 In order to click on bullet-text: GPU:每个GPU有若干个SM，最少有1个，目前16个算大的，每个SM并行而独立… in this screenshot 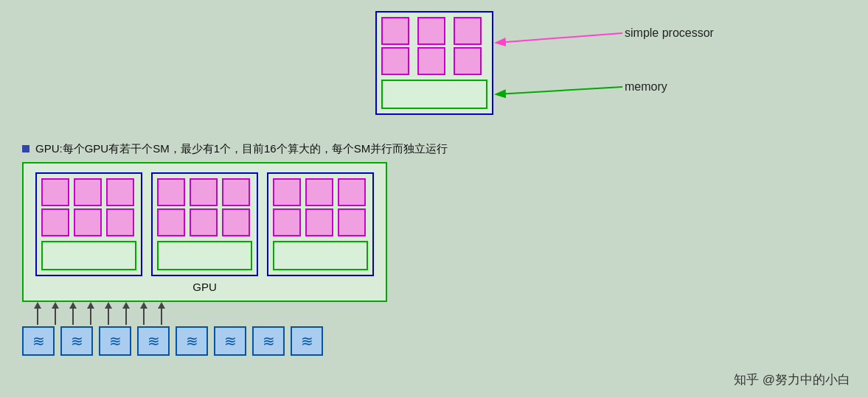, I will do `click(438, 149)`.